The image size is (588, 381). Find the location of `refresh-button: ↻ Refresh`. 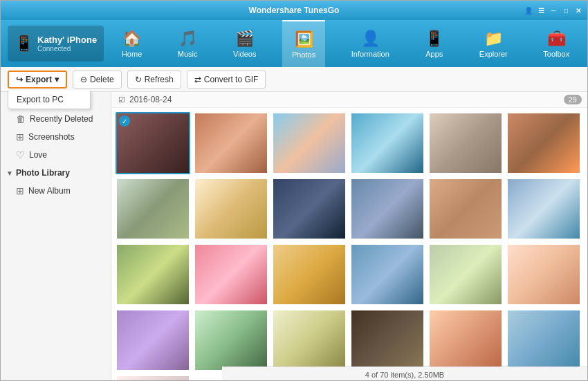

refresh-button: ↻ Refresh is located at coordinates (154, 80).